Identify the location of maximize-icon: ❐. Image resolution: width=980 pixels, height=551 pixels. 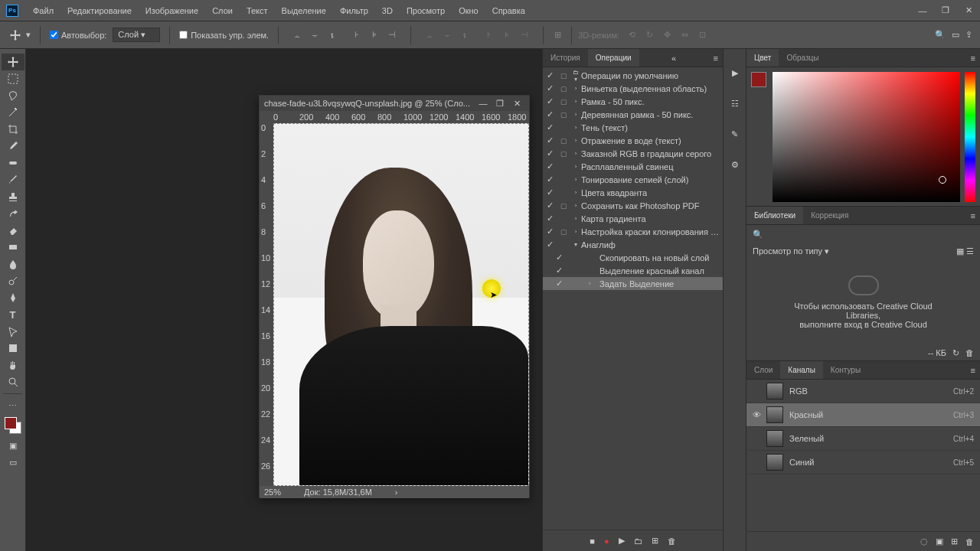
(946, 11).